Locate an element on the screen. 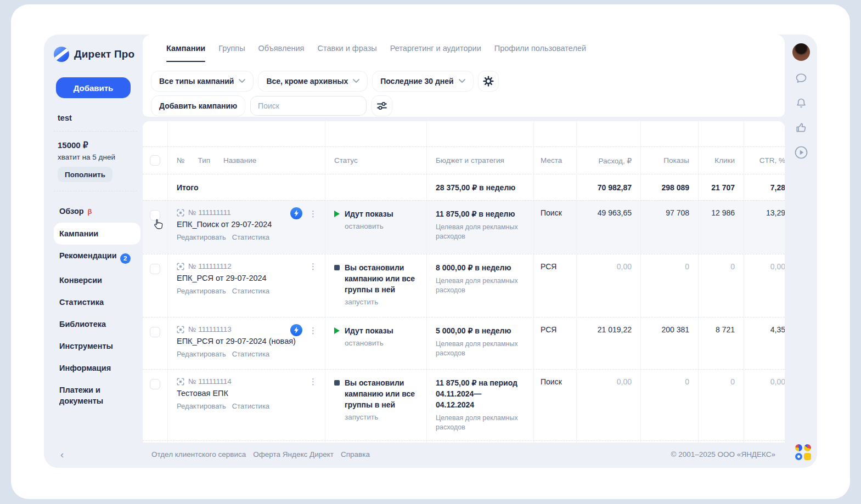 The height and width of the screenshot is (504, 861). table-row: № 111111113 ⋮ ЕПК_РСЯ от 29-07-2024 (нов… is located at coordinates (464, 343).